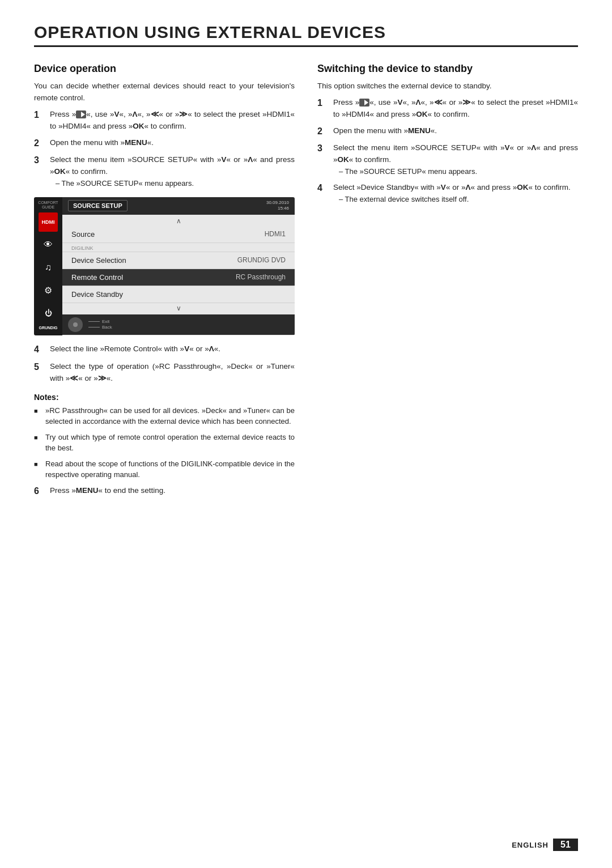 This screenshot has width=612, height=868. Describe the element at coordinates (170, 443) in the screenshot. I see `note-2-text: Try out which type of remote control ope…` at that location.